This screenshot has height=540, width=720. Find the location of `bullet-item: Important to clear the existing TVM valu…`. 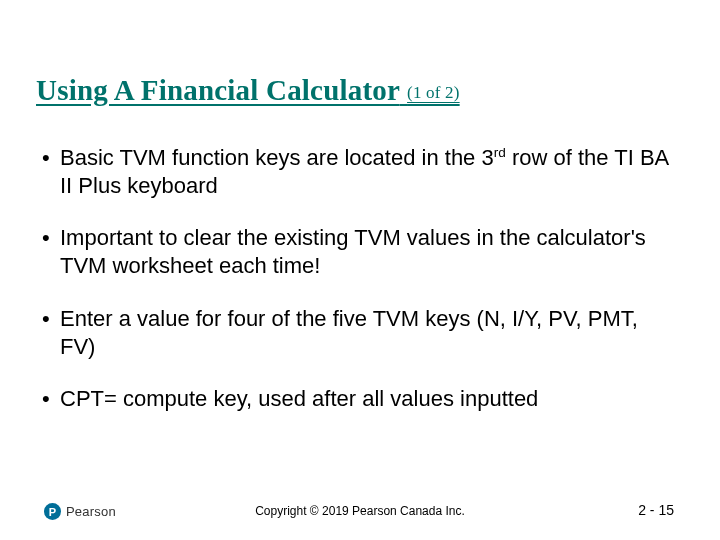

bullet-item: Important to clear the existing TVM valu… is located at coordinates (360, 252).